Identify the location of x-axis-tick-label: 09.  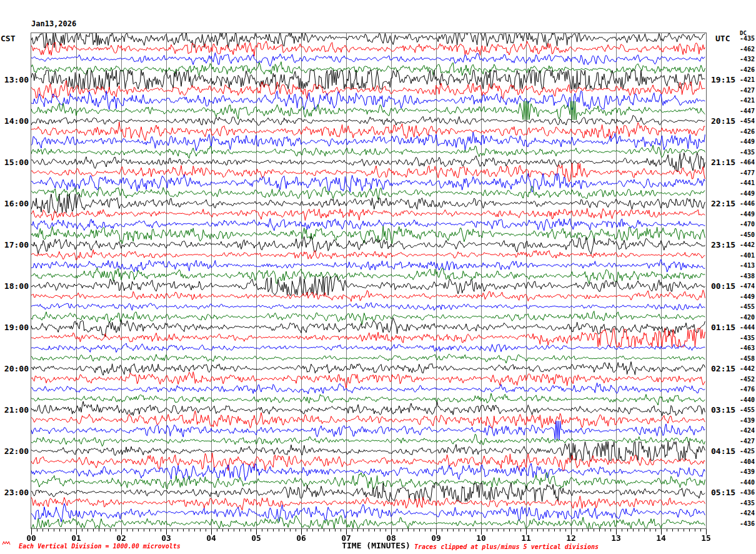
(436, 538).